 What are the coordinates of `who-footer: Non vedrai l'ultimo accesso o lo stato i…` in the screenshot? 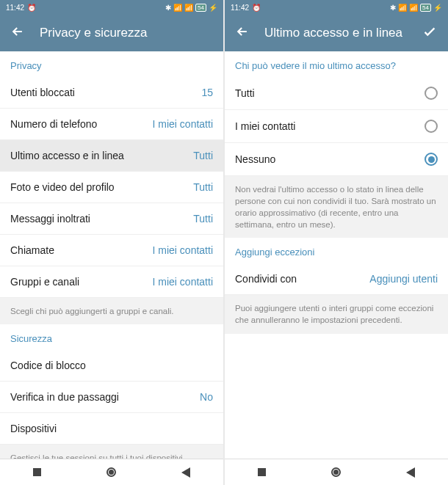 It's located at (336, 207).